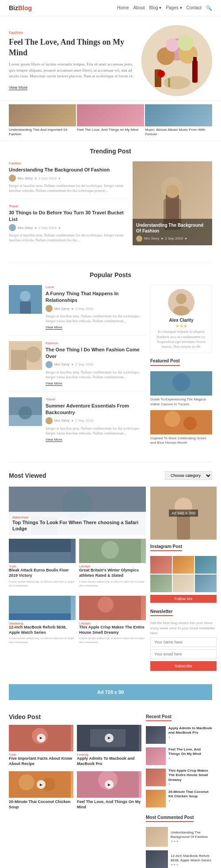 This screenshot has width=221, height=868. I want to click on nav-blog: Blog ▾, so click(156, 8).